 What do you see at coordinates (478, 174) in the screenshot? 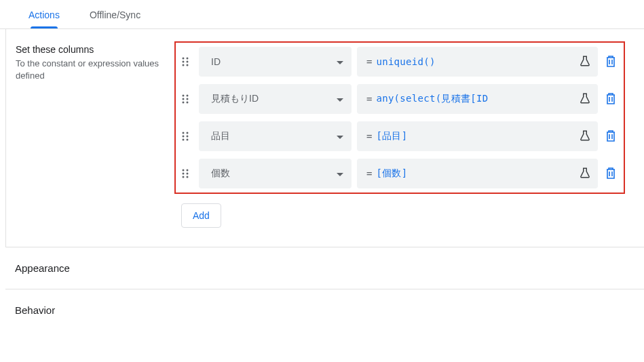
I see `expression-field: = [個数]` at bounding box center [478, 174].